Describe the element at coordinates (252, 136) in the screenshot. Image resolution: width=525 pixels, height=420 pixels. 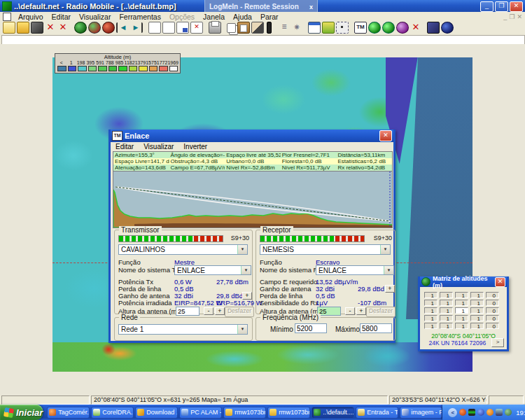
I see `enlace-titlebar: TM Enlace ✕` at that location.